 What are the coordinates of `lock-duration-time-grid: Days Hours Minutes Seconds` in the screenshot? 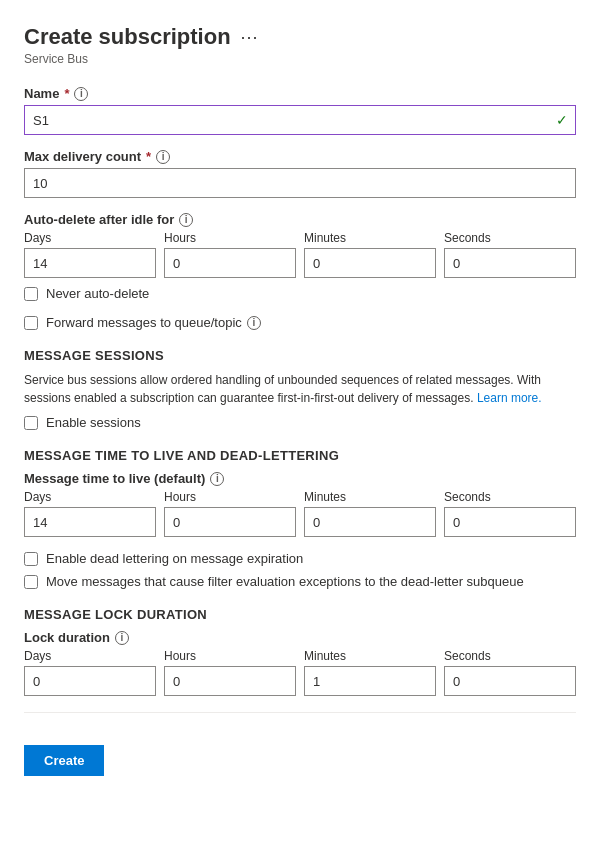 It's located at (300, 672).